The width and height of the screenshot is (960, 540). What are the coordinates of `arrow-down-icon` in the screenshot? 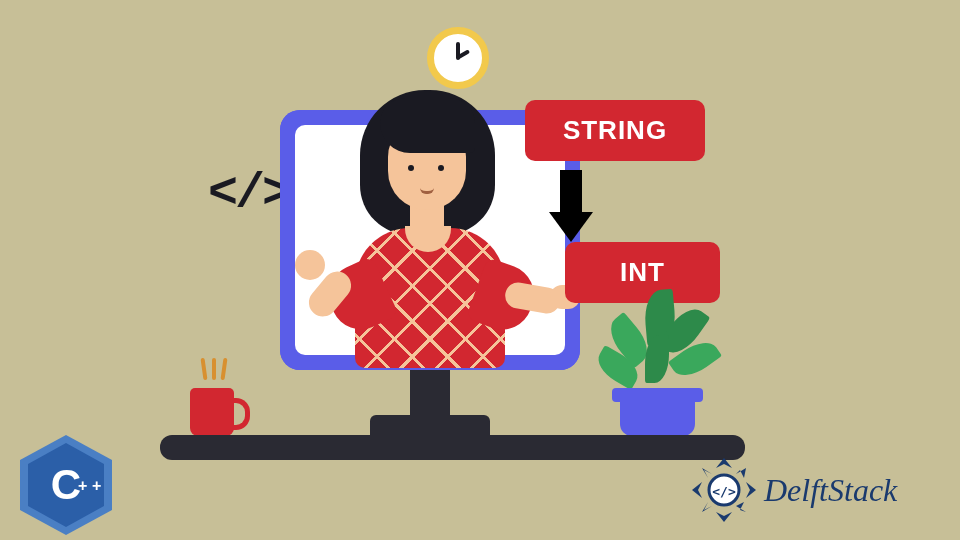 It's located at (571, 192).